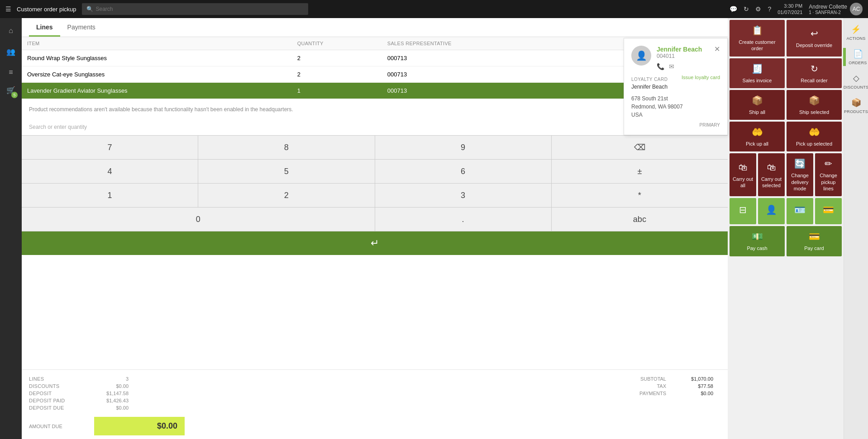  I want to click on orders-sidebar-item-wrapper: 📄 ORDERS, so click(855, 57).